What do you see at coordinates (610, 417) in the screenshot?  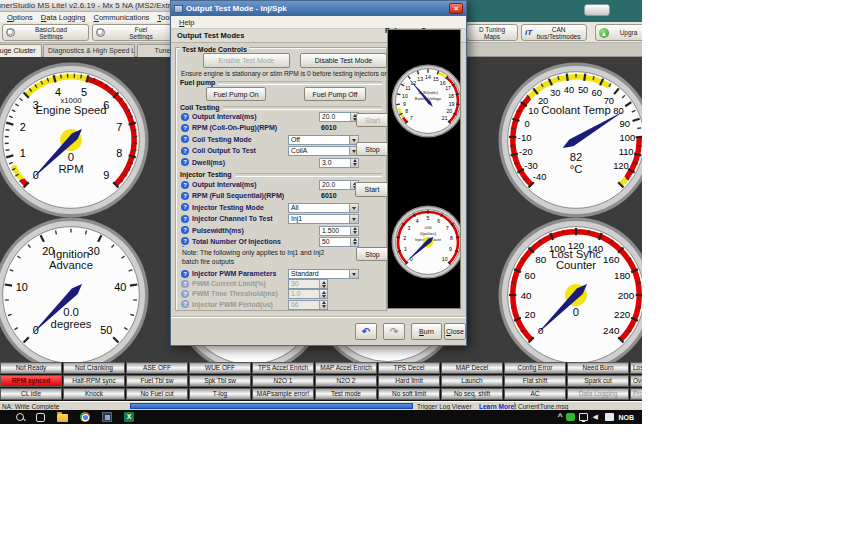 I see `notifications-icon` at bounding box center [610, 417].